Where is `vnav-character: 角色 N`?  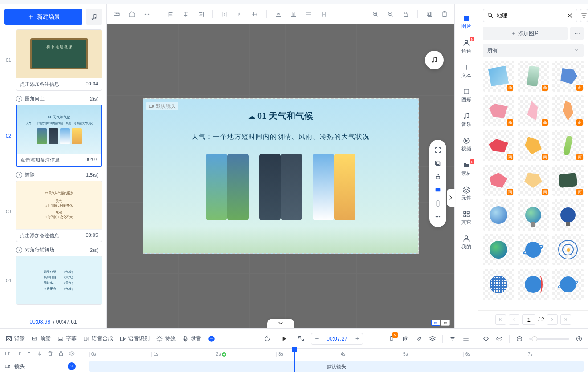
vnav-character: 角色 N is located at coordinates (466, 46).